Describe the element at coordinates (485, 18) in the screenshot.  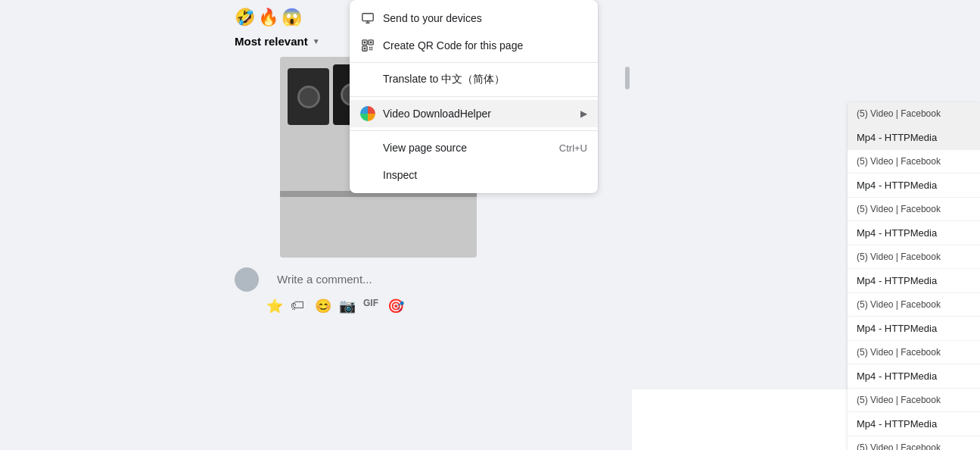
I see `send-to-devices-label: Send to your devices` at that location.